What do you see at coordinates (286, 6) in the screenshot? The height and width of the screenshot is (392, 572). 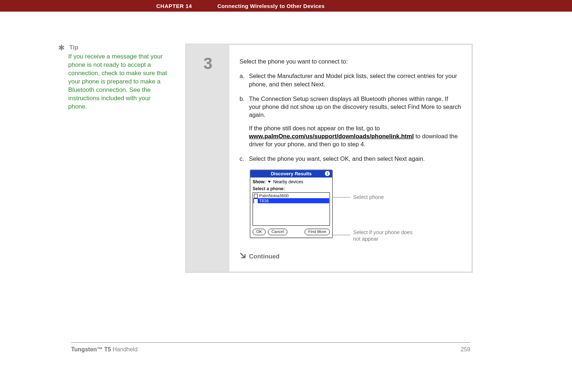 I see `page-header: CHAPTER 14 Connecting Wirelessly to Othe…` at bounding box center [286, 6].